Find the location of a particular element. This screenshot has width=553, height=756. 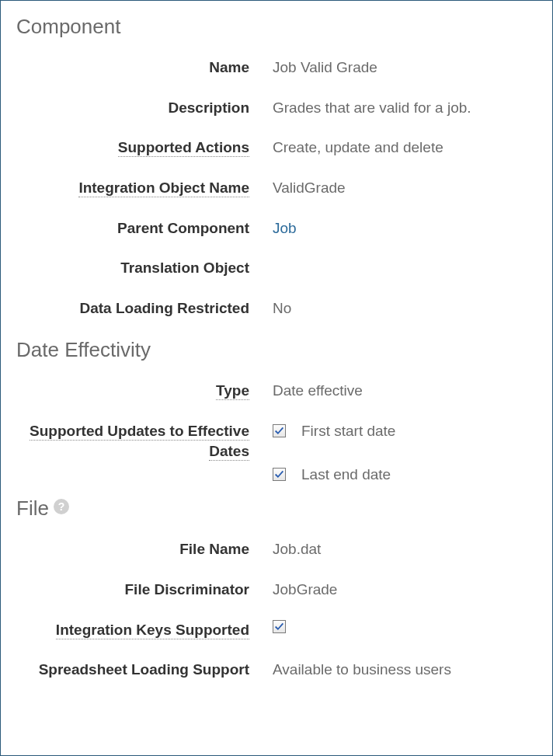

value-spreadsheet-loading-support: Available to business users is located at coordinates (405, 670).